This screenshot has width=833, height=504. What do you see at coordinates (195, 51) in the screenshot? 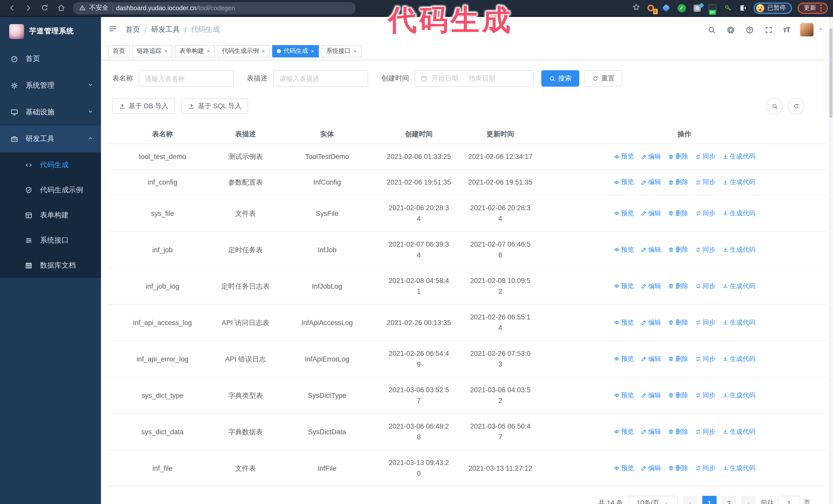
I see `tab-2: 表单构建×` at bounding box center [195, 51].